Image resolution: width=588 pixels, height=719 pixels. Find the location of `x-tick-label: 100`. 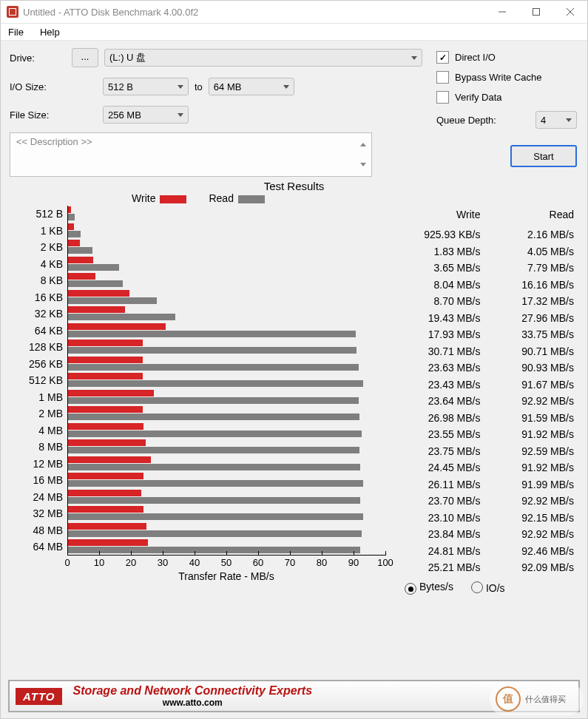

x-tick-label: 100 is located at coordinates (385, 562).